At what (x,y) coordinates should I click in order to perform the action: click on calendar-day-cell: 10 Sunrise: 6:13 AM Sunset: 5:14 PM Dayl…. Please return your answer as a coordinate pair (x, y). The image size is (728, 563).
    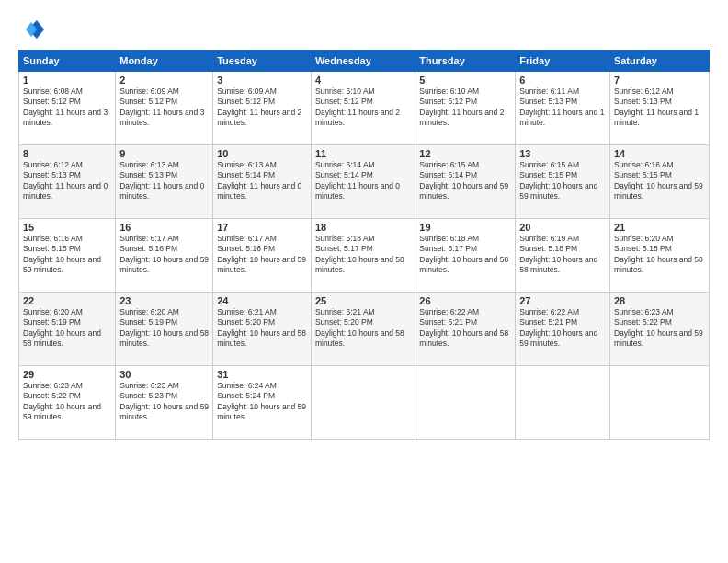
    Looking at the image, I should click on (263, 182).